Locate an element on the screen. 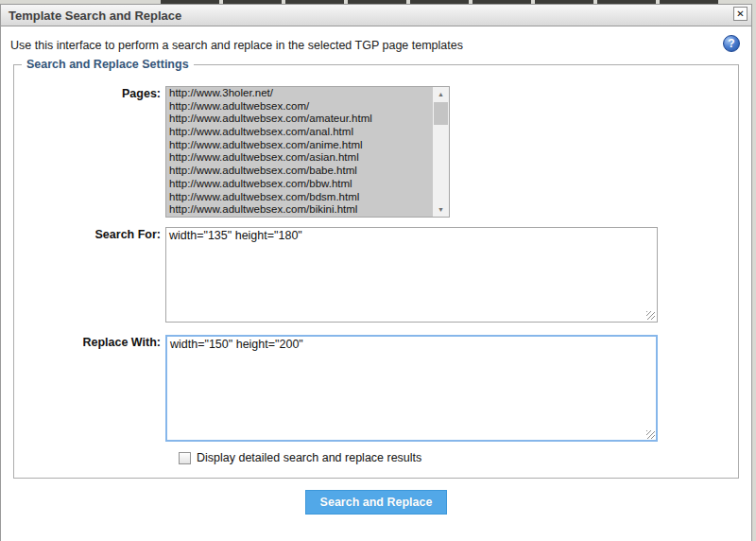 The image size is (756, 541). search-and-replace-button: Search and Replace is located at coordinates (376, 502).